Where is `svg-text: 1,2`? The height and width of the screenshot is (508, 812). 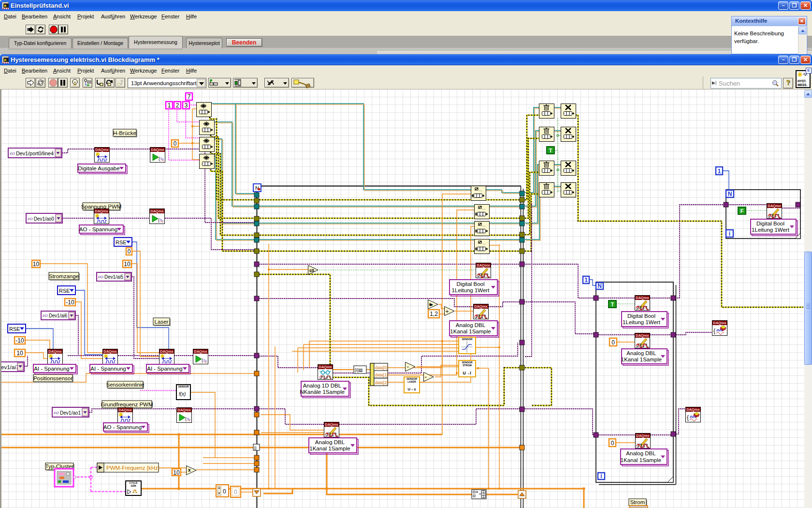
svg-text: 1,2 is located at coordinates (434, 314).